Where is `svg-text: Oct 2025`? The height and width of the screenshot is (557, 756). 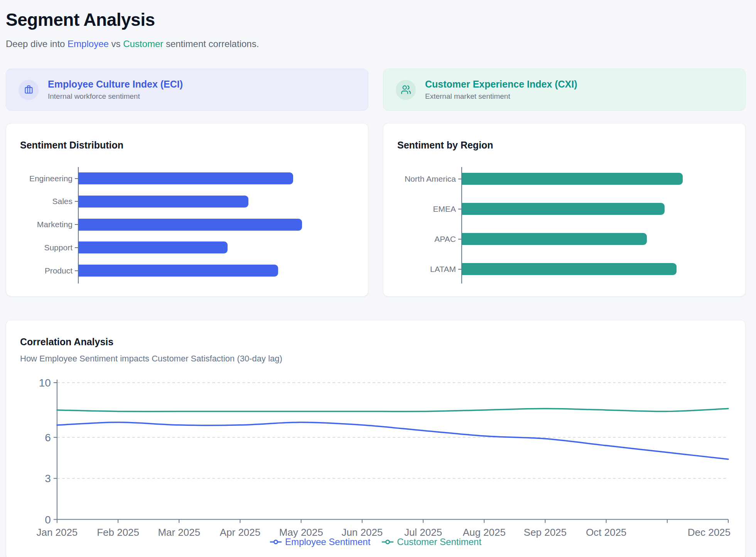 svg-text: Oct 2025 is located at coordinates (606, 532).